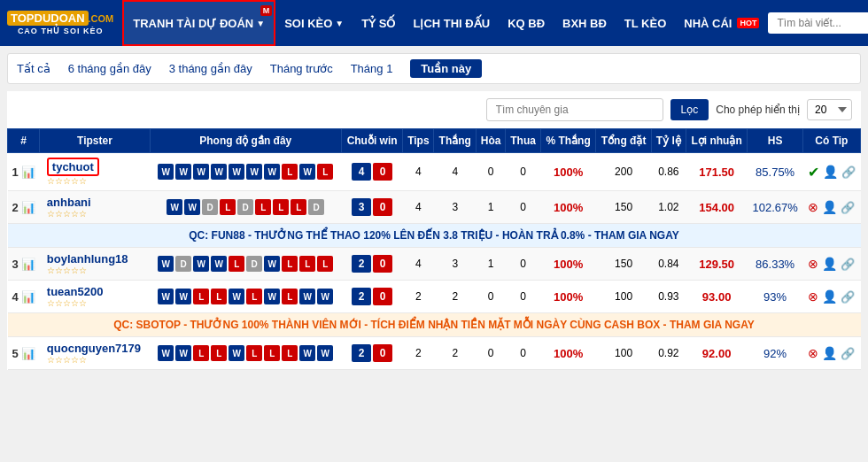 Image resolution: width=868 pixels, height=462 pixels. Describe the element at coordinates (314, 23) in the screenshot. I see `nav-soi-keo: SOI KÈO ▼` at that location.